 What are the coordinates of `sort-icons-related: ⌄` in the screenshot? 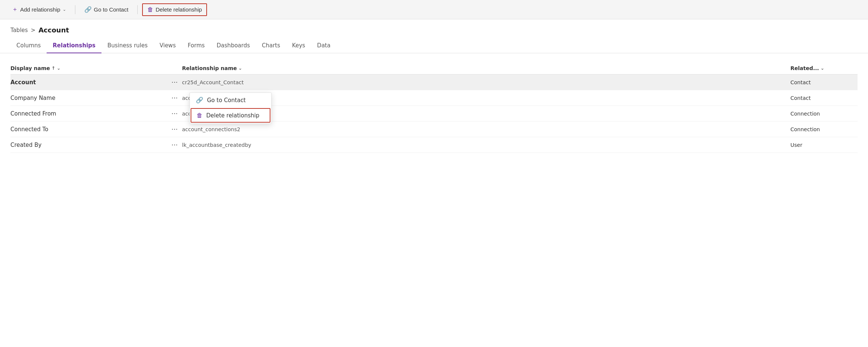 It's located at (822, 68).